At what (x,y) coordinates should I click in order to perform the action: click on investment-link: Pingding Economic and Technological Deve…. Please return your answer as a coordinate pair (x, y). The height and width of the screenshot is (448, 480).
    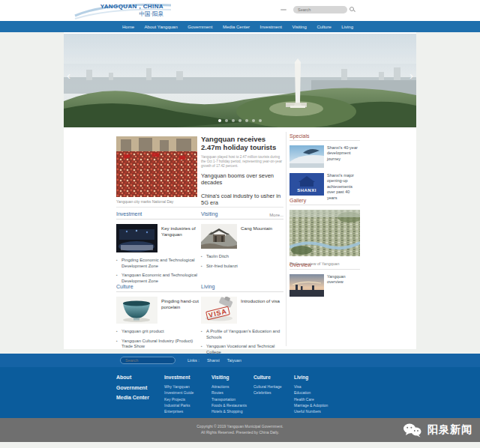
    Looking at the image, I should click on (159, 264).